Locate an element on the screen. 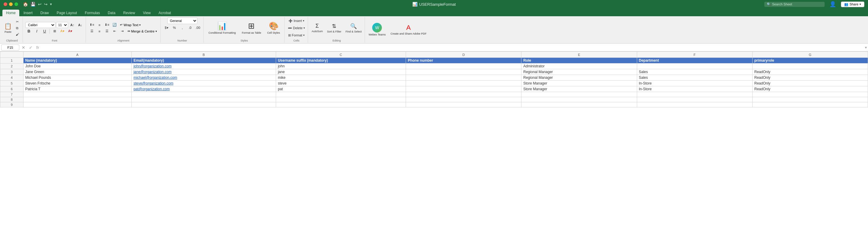  italic-button: I is located at coordinates (37, 31).